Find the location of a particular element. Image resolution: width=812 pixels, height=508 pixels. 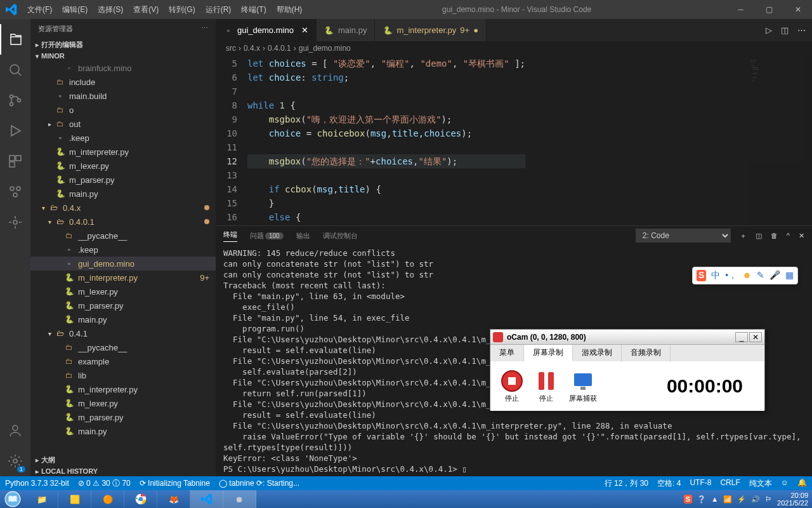

ime-skin-icon: ✎ is located at coordinates (761, 276).